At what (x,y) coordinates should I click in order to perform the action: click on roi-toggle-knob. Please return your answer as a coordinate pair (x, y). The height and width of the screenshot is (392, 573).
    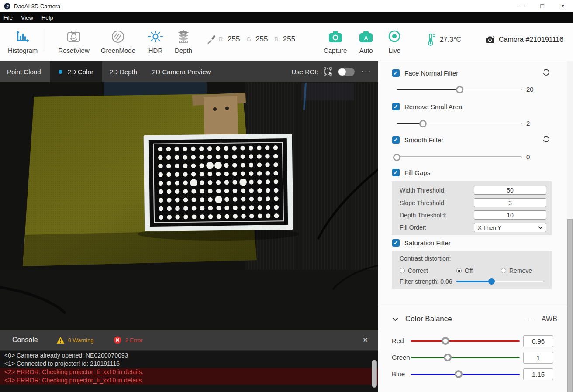
    Looking at the image, I should click on (342, 72).